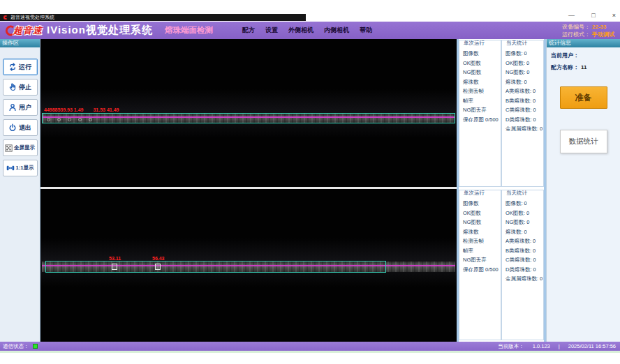 Image resolution: width=620 pixels, height=364 pixels. Describe the element at coordinates (599, 26) in the screenshot. I see `device-number-value: 22-33` at that location.